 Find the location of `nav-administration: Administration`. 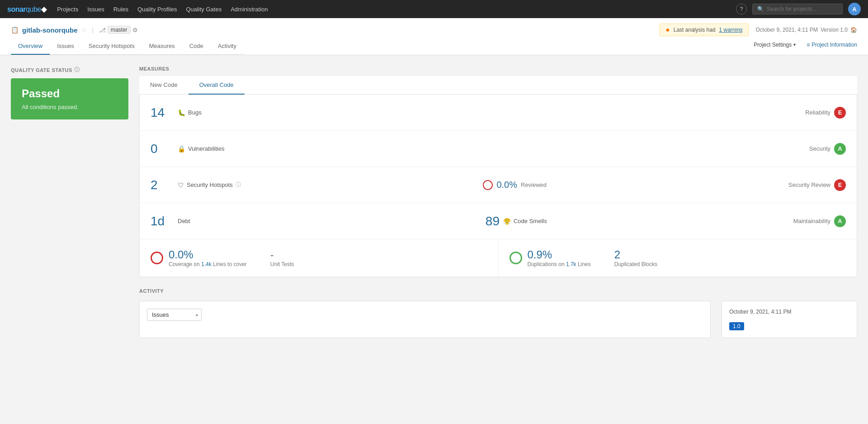

nav-administration: Administration is located at coordinates (249, 9).